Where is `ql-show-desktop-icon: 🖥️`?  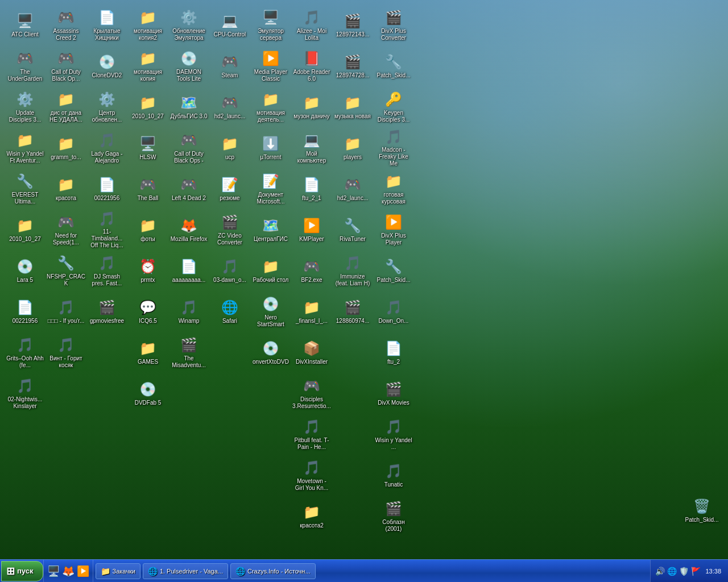
ql-show-desktop-icon: 🖥️ is located at coordinates (53, 571).